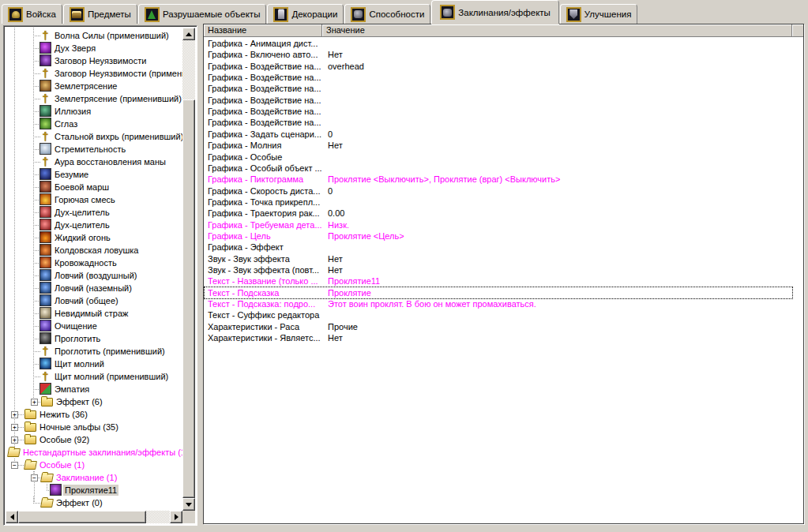  What do you see at coordinates (94, 162) in the screenshot?
I see `tree-item: Аура восстановления маны` at bounding box center [94, 162].